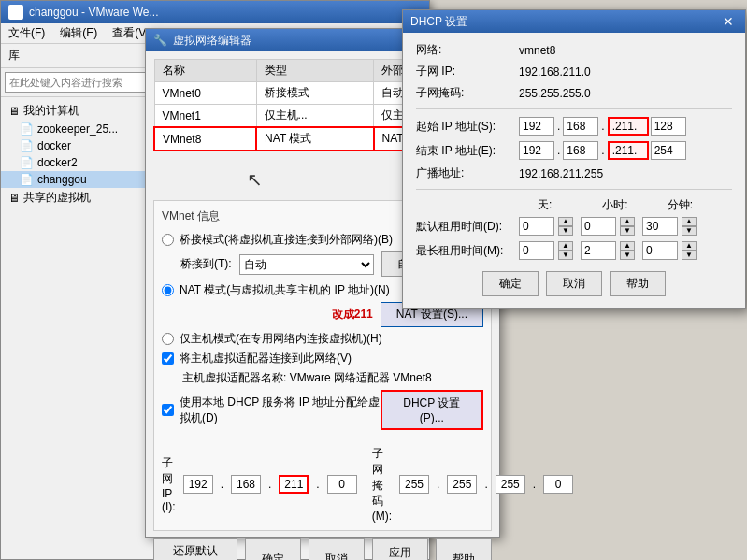 This screenshot has height=560, width=747. I want to click on bridge-to-select: 自动, so click(307, 265).